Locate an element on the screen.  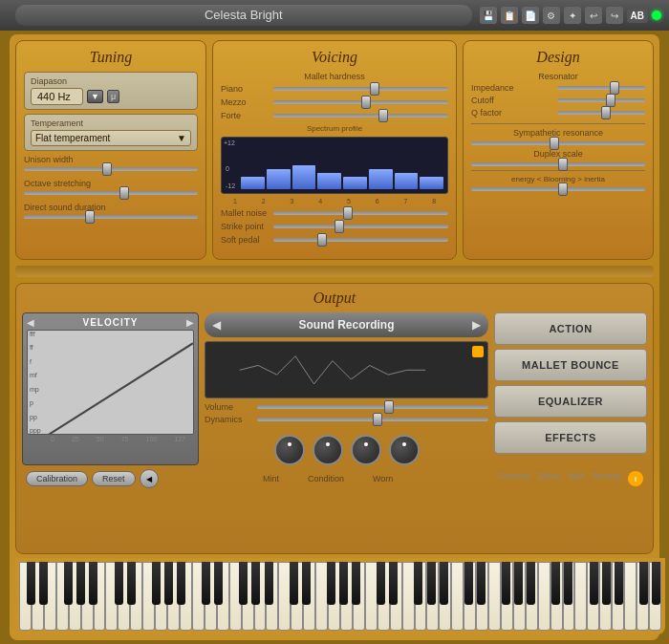
mallet-noise-thumb is located at coordinates (348, 213).